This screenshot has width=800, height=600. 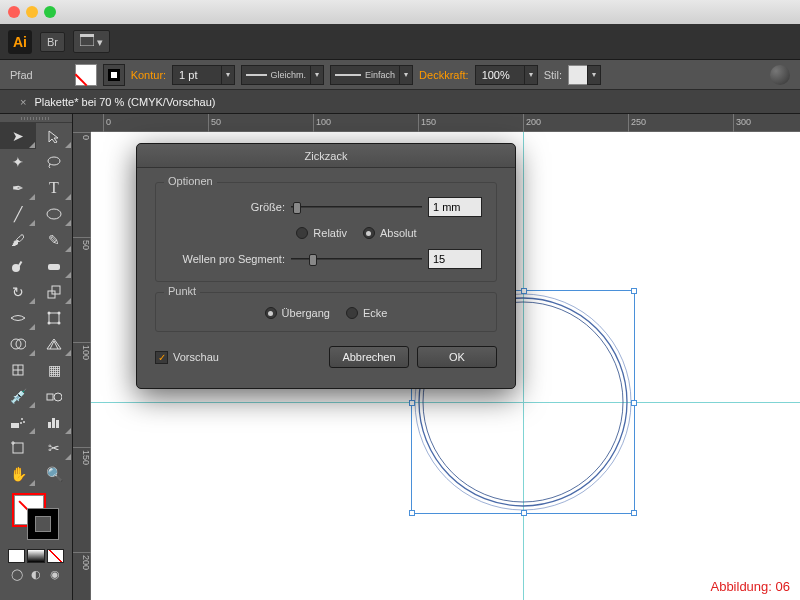 I want to click on magic-wand-tool: ✦, so click(x=18, y=162).